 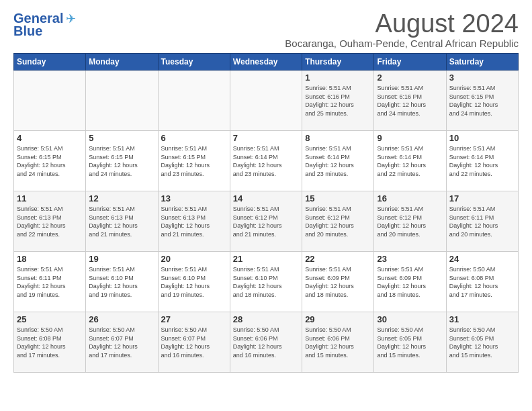 What do you see at coordinates (410, 199) in the screenshot?
I see `day-number: 16` at bounding box center [410, 199].